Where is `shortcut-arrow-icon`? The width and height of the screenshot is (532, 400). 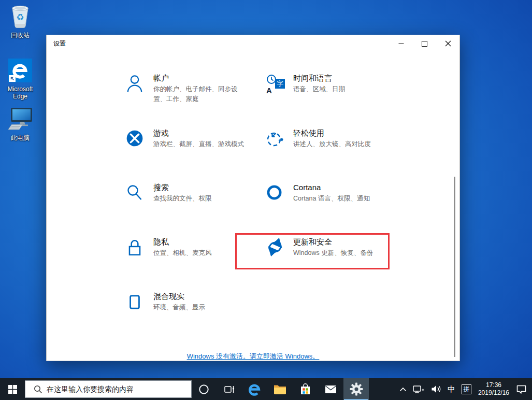
shortcut-arrow-icon is located at coordinates (12, 79).